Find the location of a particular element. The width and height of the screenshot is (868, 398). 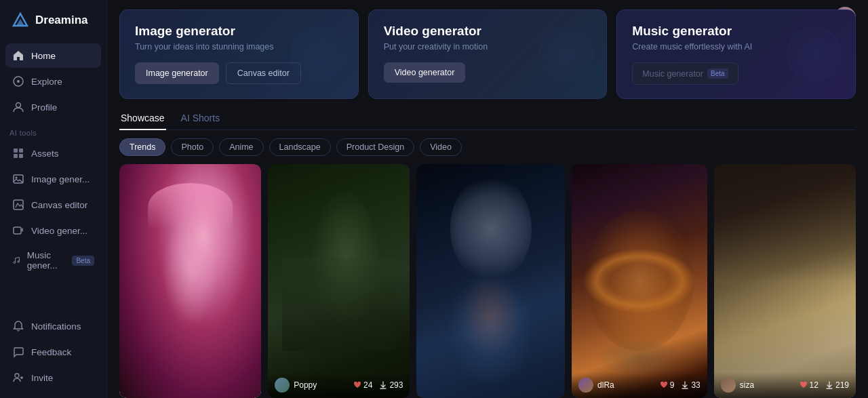

sidebar-item-notifications: Notifications is located at coordinates (53, 326).